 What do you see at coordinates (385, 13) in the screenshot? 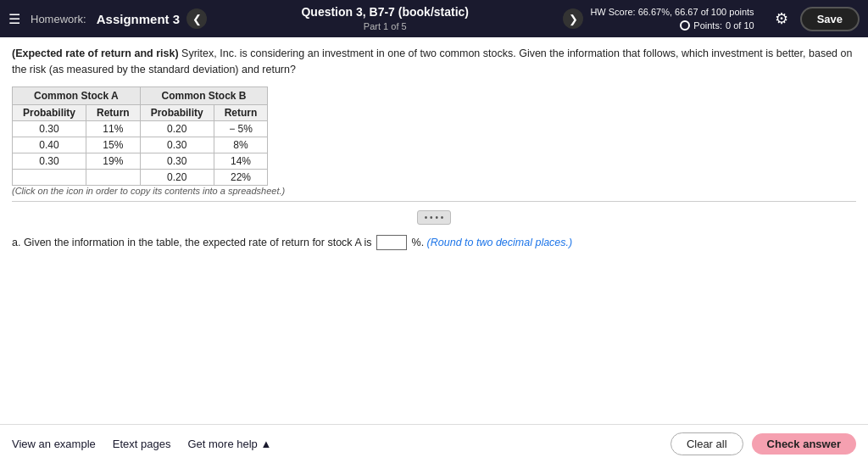
I see `question-title: Question 3, B7-7 (book/static)` at bounding box center [385, 13].